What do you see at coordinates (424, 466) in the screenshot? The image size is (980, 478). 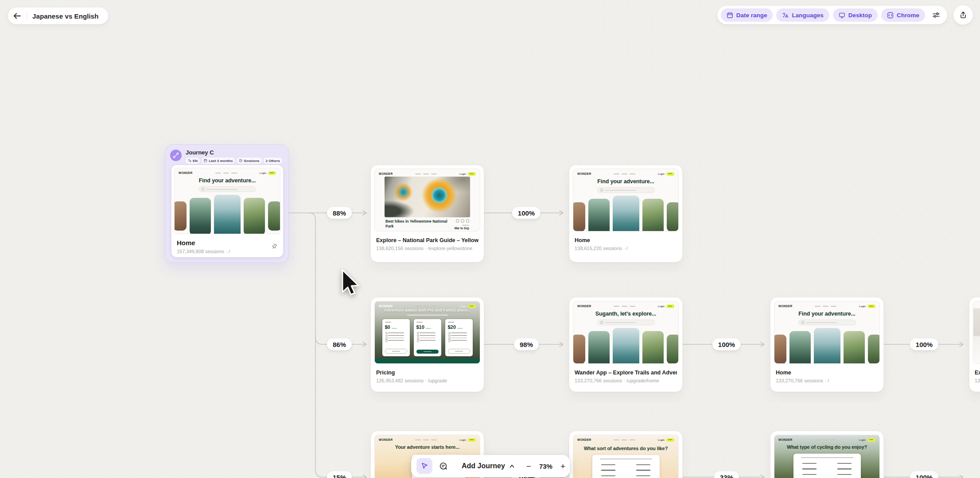 I see `select-tool-button` at bounding box center [424, 466].